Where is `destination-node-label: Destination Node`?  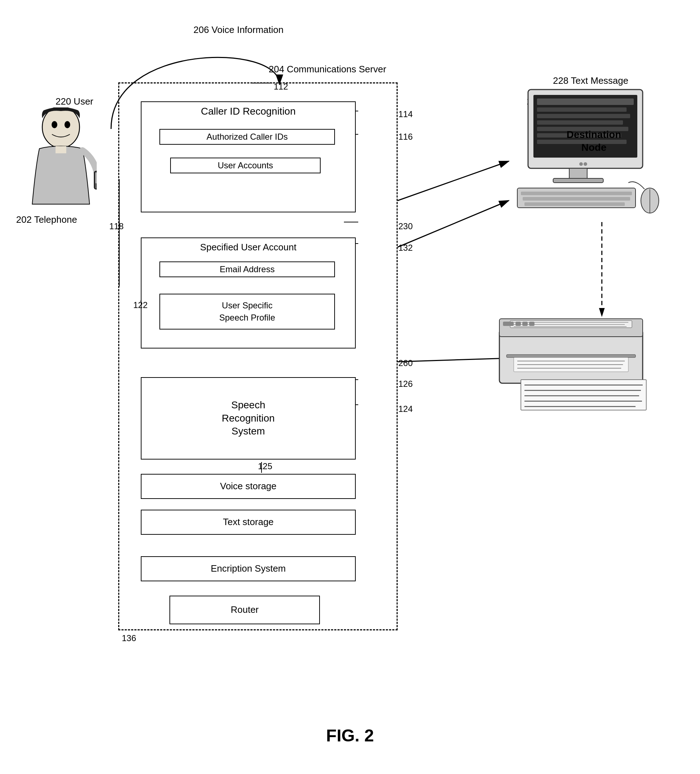 destination-node-label: Destination Node is located at coordinates (594, 141).